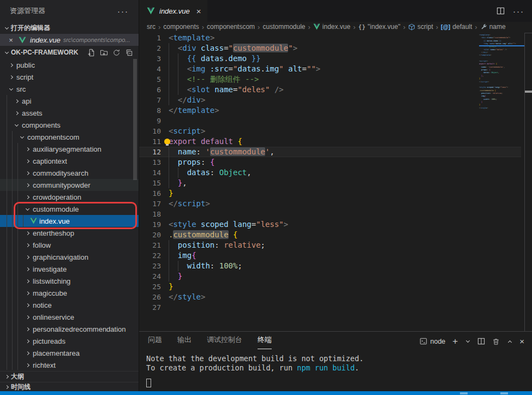 The height and width of the screenshot is (395, 532). I want to click on tab-close-icon: ×, so click(199, 11).